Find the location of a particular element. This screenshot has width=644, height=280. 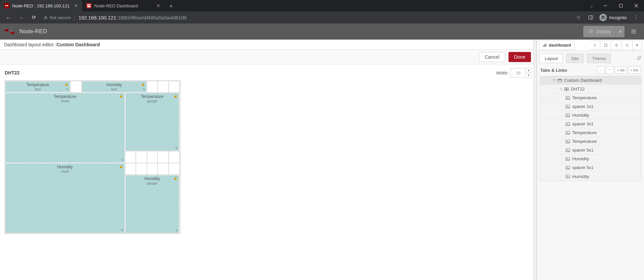

deploy-icon is located at coordinates (591, 32).